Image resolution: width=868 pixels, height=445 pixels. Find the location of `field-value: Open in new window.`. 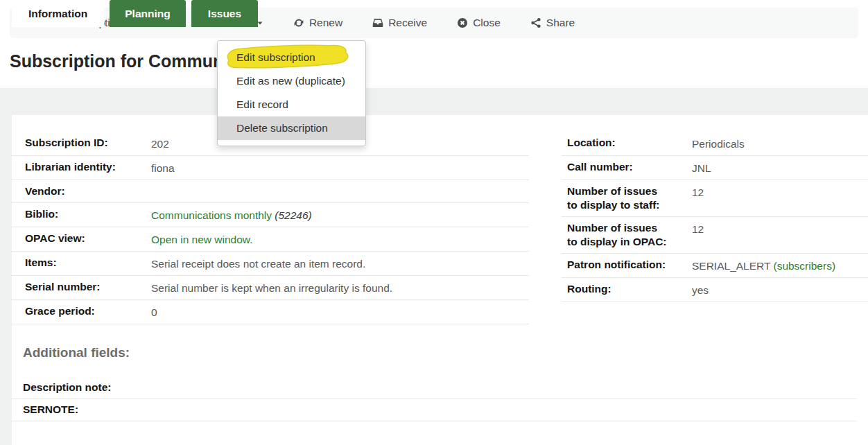

field-value: Open in new window. is located at coordinates (340, 239).